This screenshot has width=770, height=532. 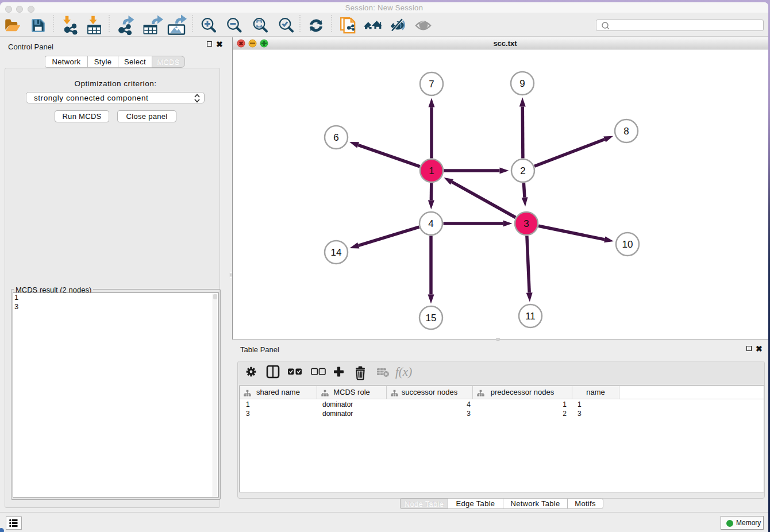 What do you see at coordinates (431, 84) in the screenshot?
I see `svg-text: 7` at bounding box center [431, 84].